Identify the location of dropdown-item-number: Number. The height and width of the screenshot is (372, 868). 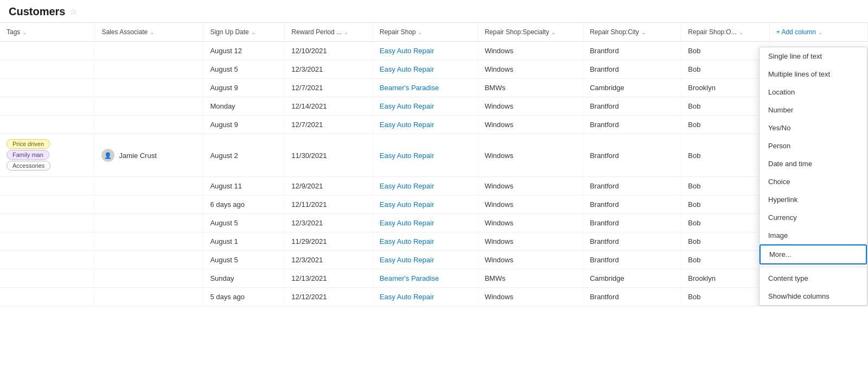
(813, 110).